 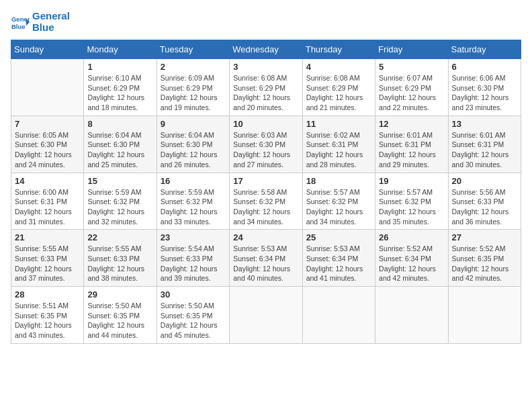 I want to click on weekday-header: Thursday, so click(x=339, y=50).